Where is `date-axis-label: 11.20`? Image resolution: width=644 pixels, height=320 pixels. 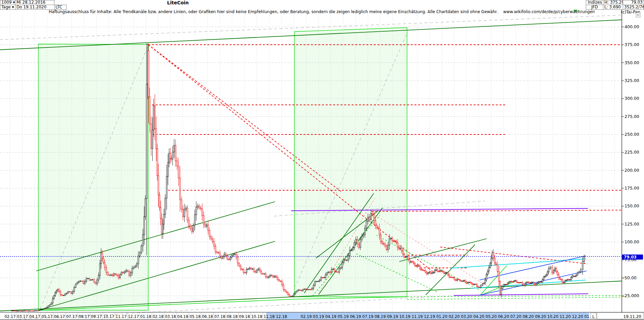
date-axis-label: 11.20 is located at coordinates (565, 317).